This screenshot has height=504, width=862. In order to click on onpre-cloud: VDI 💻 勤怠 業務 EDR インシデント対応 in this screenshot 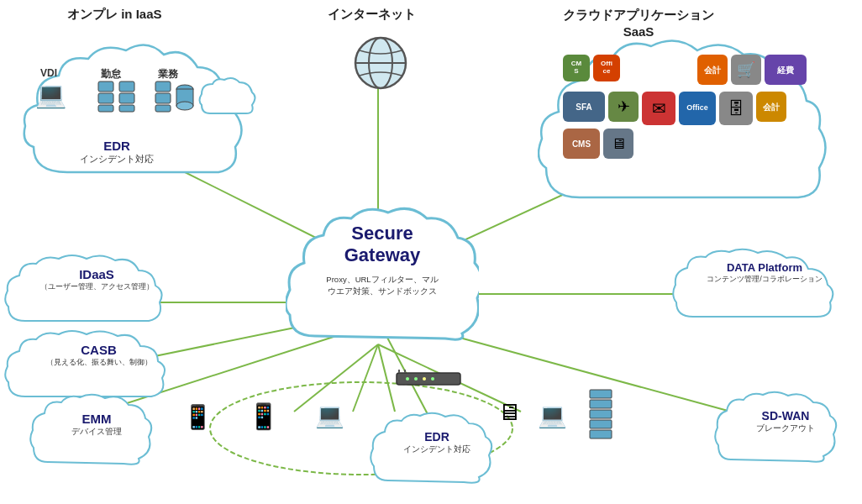, I will do `click(143, 113)`.